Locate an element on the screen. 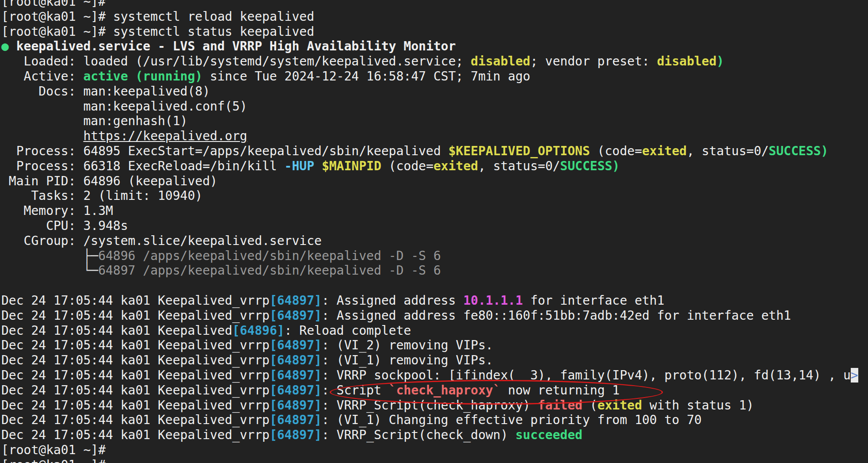 Image resolution: width=868 pixels, height=463 pixels. terminal-text-segment: Main PID: 64896 (keepalived) is located at coordinates (110, 181).